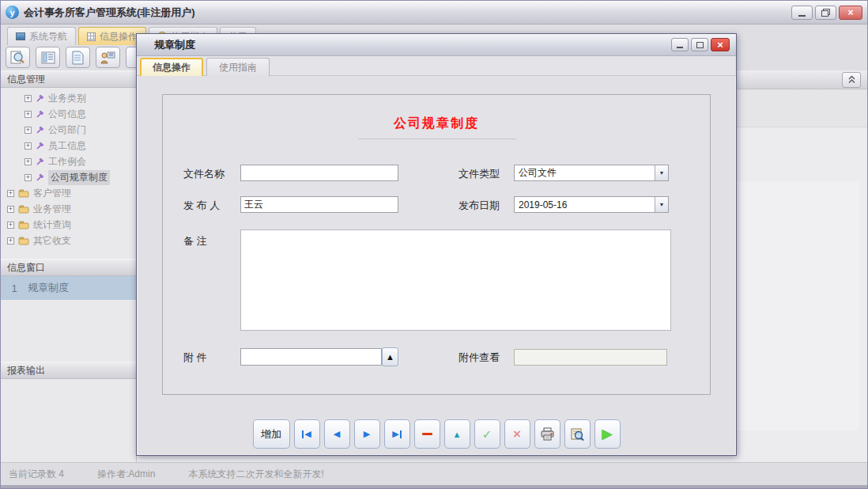  What do you see at coordinates (591, 204) in the screenshot?
I see `publish-date-select: 2019-05-16 ▼` at bounding box center [591, 204].